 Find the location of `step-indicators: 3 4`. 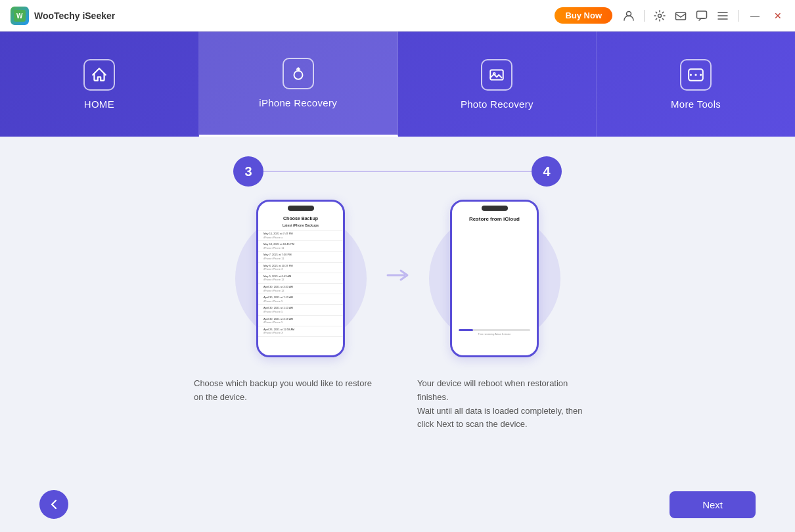

step-indicators: 3 4 is located at coordinates (398, 171).